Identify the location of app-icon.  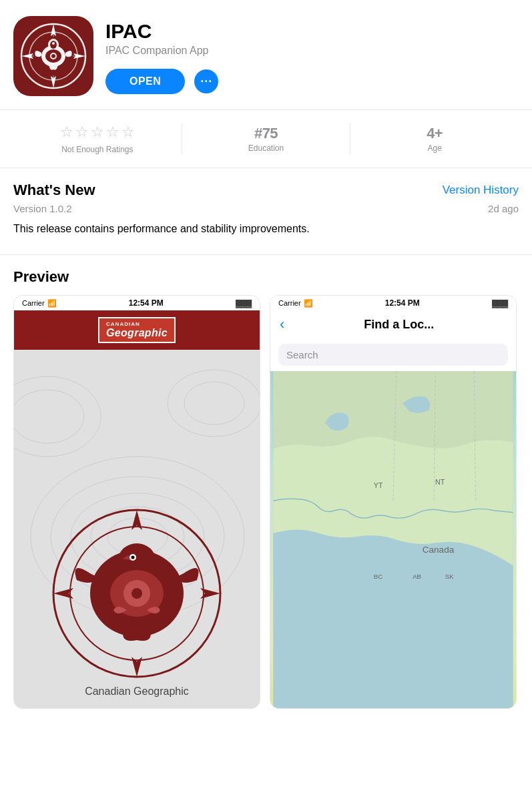
(53, 56).